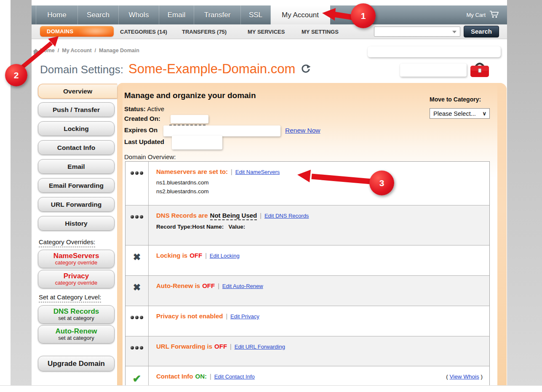  I want to click on combobox-caret-icon, so click(454, 32).